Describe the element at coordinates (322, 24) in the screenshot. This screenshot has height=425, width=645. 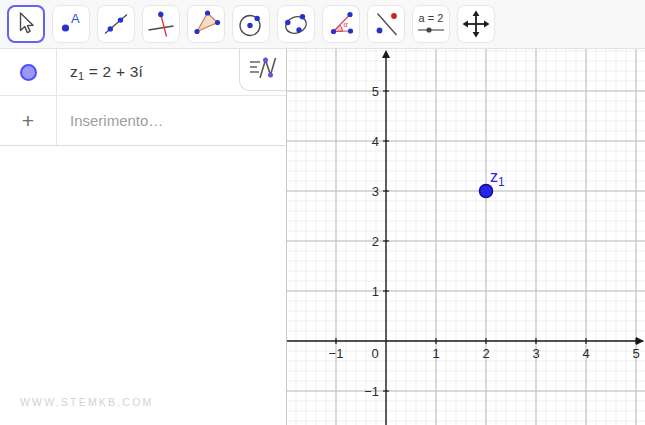
I see `toolbar: A` at that location.